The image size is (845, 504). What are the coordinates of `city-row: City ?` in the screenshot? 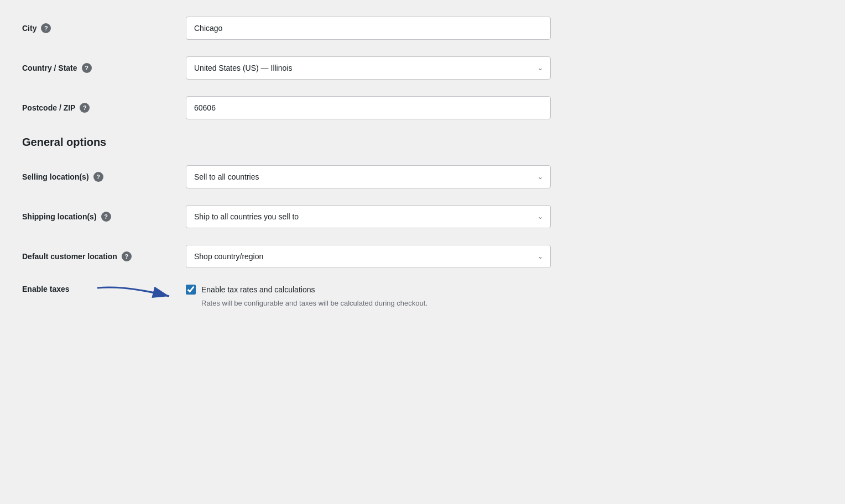 It's located at (420, 28).